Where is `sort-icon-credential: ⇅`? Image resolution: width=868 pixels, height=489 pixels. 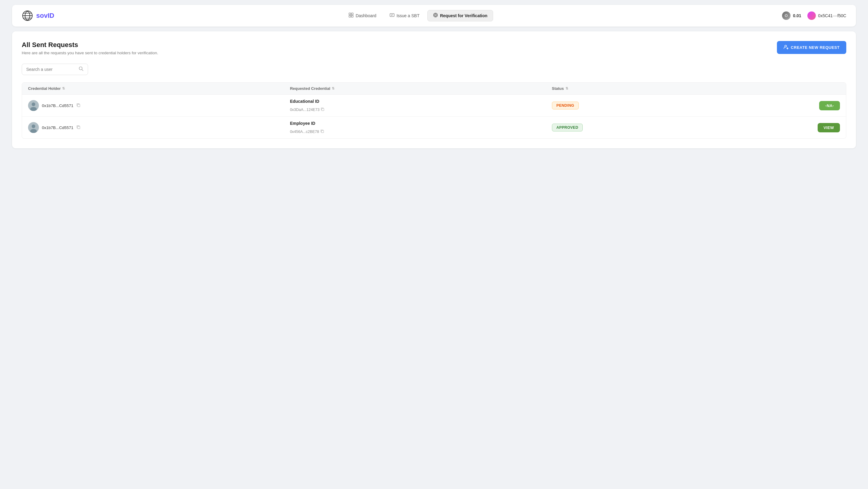
sort-icon-credential: ⇅ is located at coordinates (333, 89).